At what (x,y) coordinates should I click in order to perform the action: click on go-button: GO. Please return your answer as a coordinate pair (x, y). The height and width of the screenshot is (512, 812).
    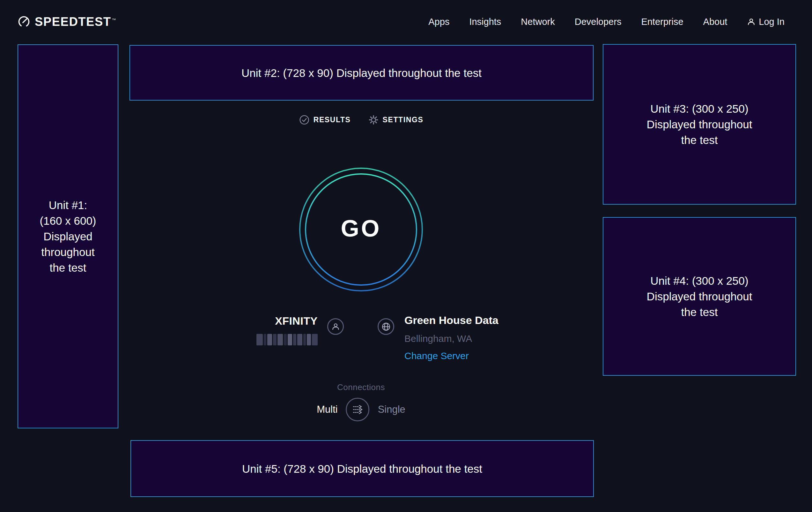
    Looking at the image, I should click on (361, 230).